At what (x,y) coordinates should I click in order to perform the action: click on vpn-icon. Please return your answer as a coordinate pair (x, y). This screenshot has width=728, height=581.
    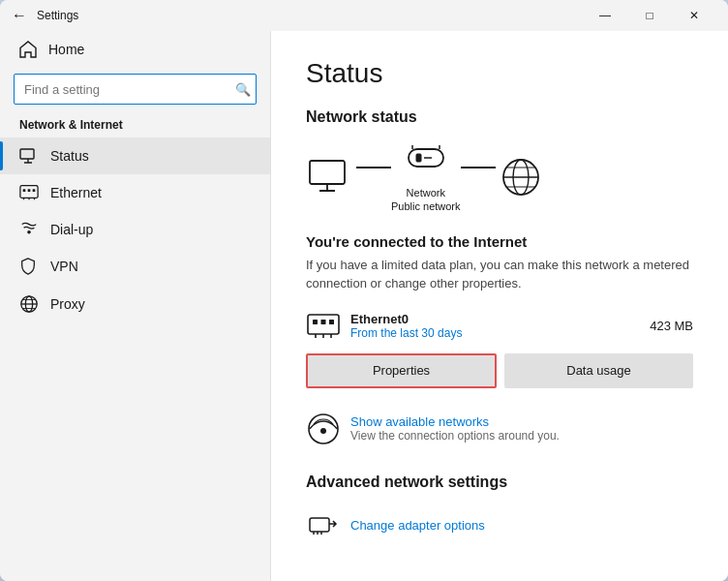
    Looking at the image, I should click on (29, 266).